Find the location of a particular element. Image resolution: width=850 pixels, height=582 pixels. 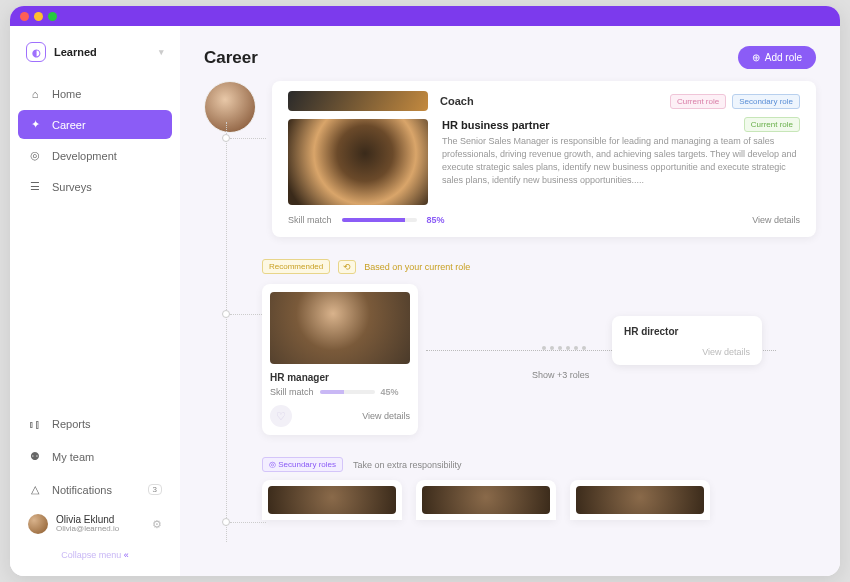

refresh-icon: ⟲ is located at coordinates (347, 267).